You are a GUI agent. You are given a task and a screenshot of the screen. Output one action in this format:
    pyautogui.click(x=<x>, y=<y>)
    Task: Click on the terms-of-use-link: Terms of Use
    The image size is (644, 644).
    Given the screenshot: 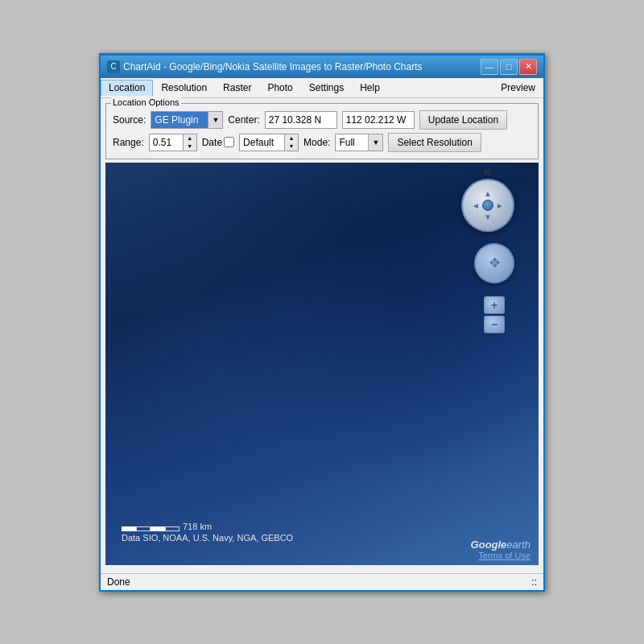 What is the action you would take?
    pyautogui.click(x=504, y=555)
    